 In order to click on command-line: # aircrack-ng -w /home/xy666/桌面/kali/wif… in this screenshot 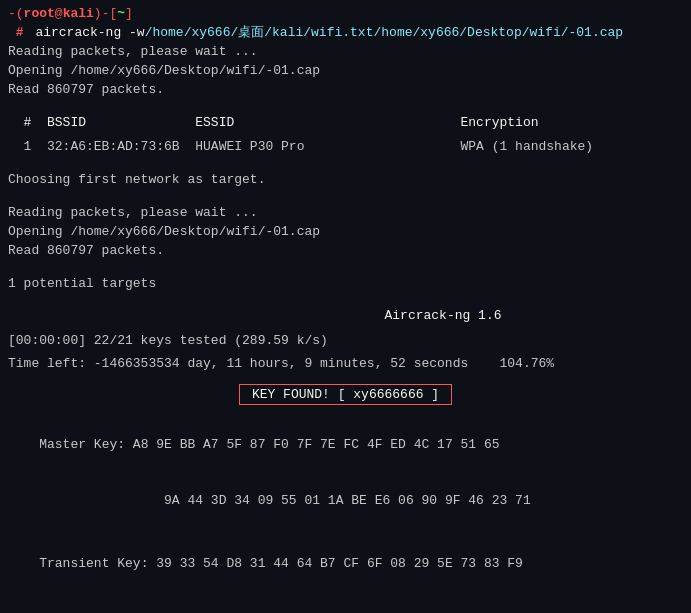, I will do `click(346, 32)`.